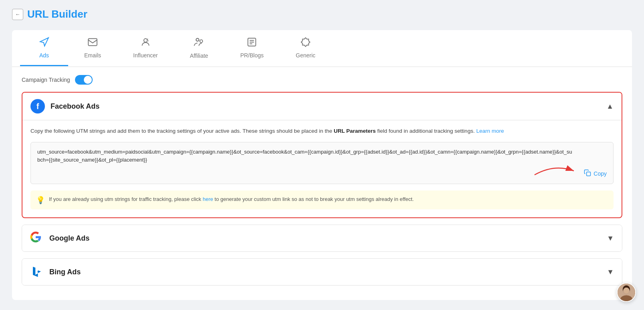  What do you see at coordinates (600, 174) in the screenshot?
I see `copy-label: Copy` at bounding box center [600, 174].